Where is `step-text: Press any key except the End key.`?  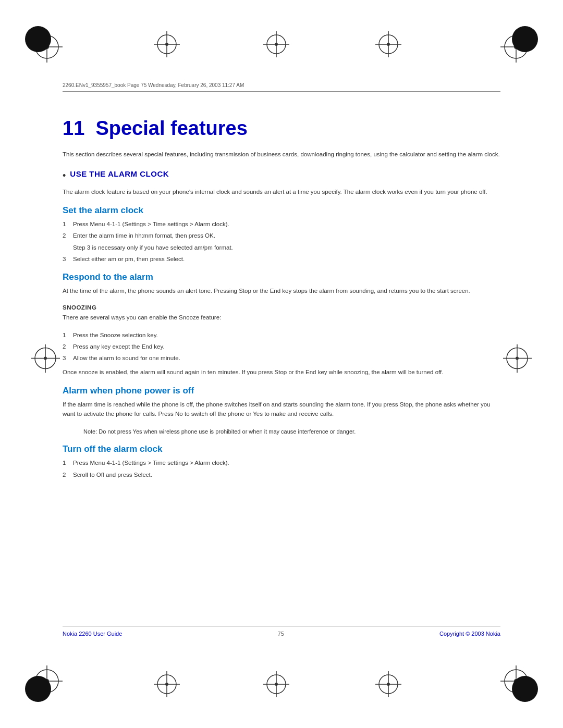
step-text: Press any key except the End key. is located at coordinates (287, 347).